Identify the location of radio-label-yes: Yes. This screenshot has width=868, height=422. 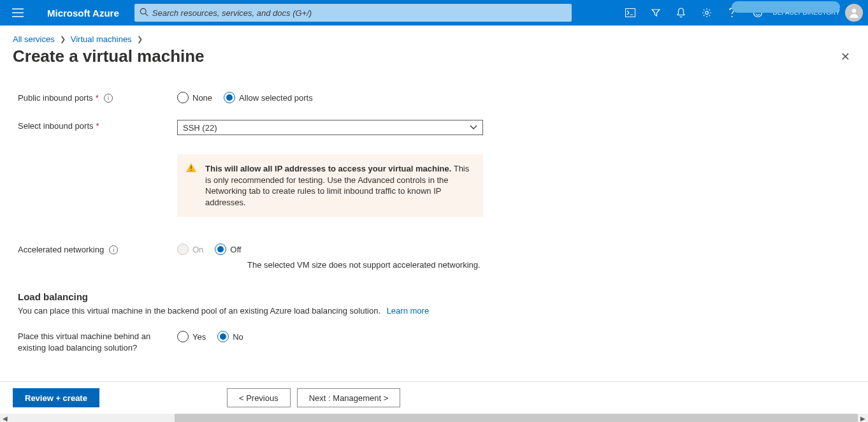
(199, 337).